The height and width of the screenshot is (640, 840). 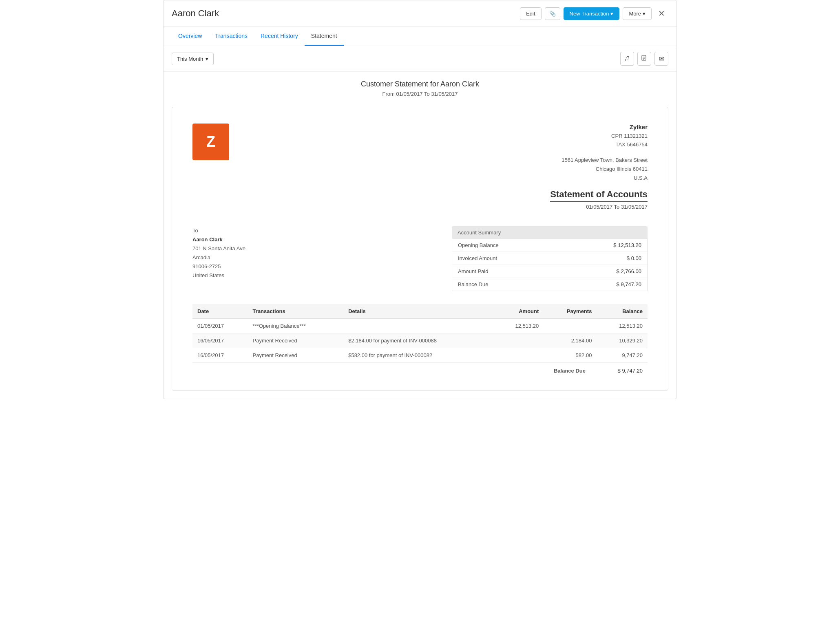 I want to click on period-dropdown: This Month ▾, so click(x=192, y=59).